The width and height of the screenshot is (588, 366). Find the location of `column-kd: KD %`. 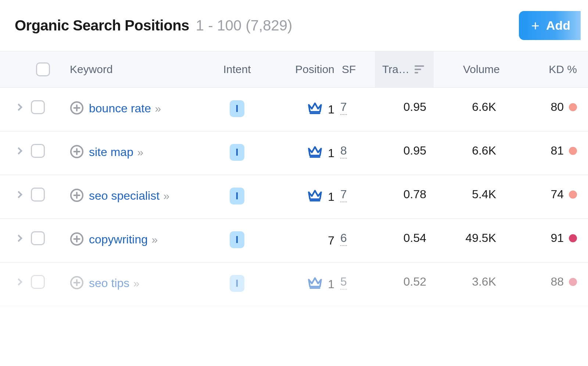

column-kd: KD % is located at coordinates (546, 69).